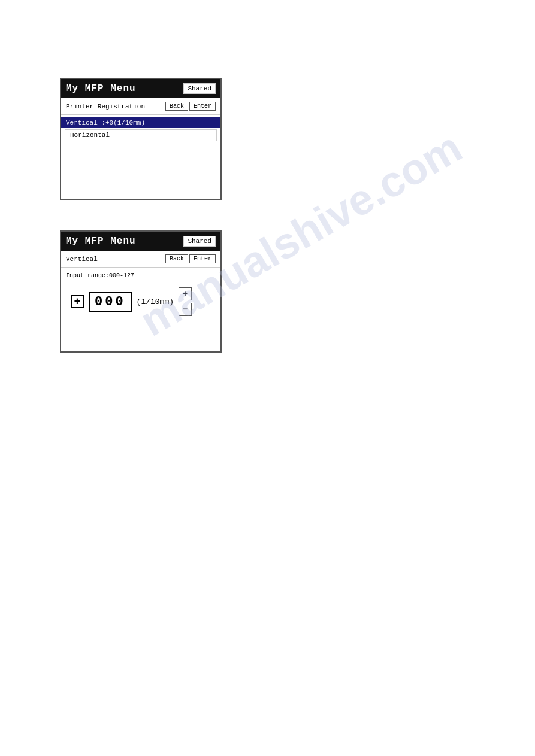 This screenshot has height=756, width=535. I want to click on screen1: My MFP Menu Shared Printer Registration …, so click(141, 139).